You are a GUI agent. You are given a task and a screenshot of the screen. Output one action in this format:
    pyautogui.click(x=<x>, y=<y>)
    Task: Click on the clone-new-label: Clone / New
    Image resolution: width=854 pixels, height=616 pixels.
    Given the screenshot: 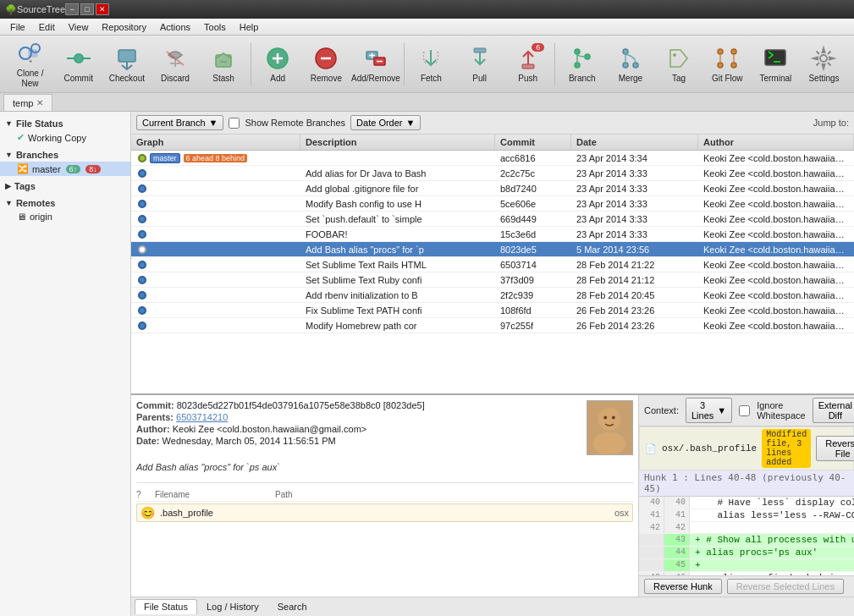 What is the action you would take?
    pyautogui.click(x=30, y=79)
    